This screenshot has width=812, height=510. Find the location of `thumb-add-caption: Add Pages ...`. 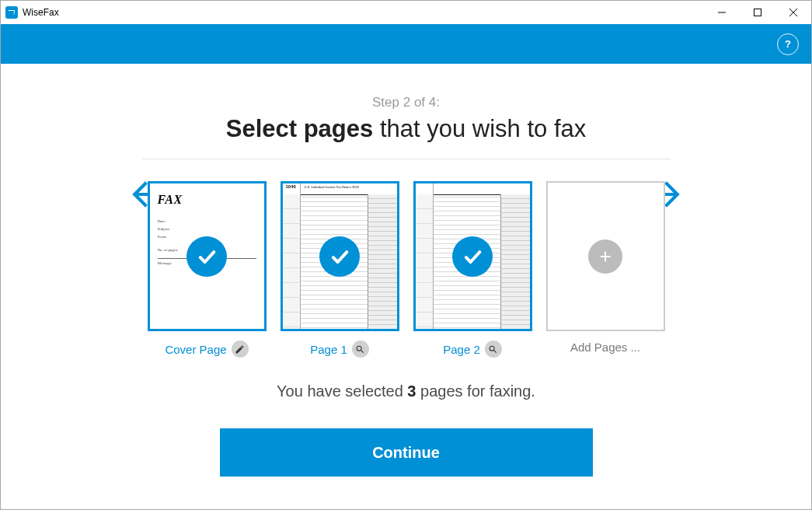

thumb-add-caption: Add Pages ... is located at coordinates (605, 347).